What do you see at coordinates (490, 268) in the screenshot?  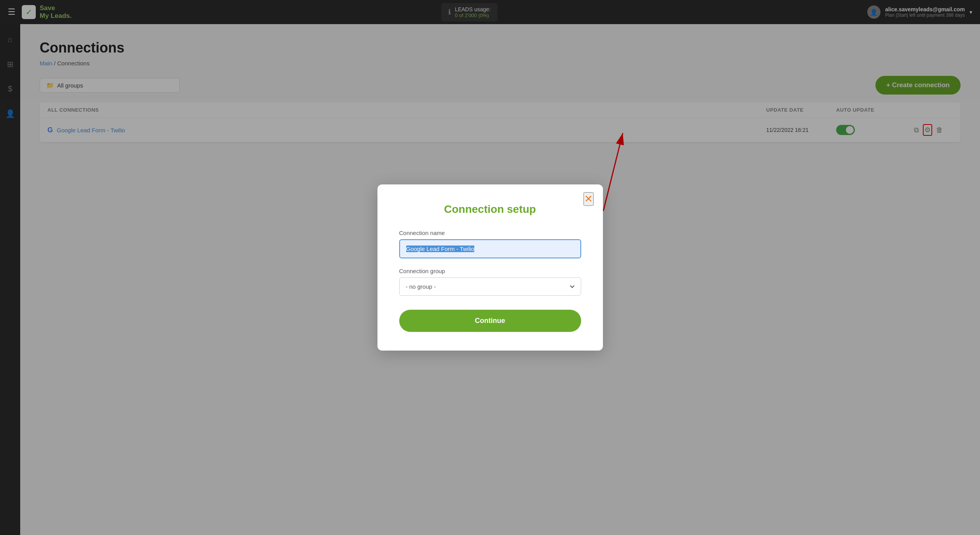 I see `connection-setup-modal: ✕ Connection setup Connection name Conne…` at bounding box center [490, 268].